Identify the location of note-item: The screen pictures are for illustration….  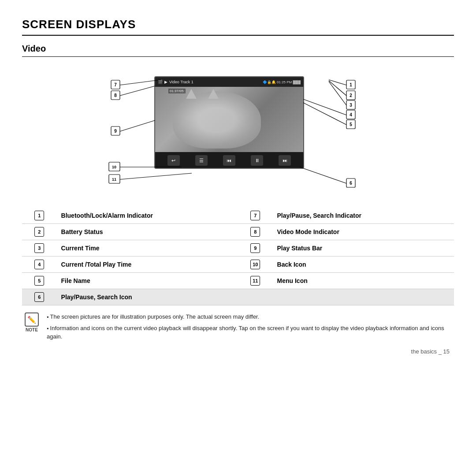
(250, 317).